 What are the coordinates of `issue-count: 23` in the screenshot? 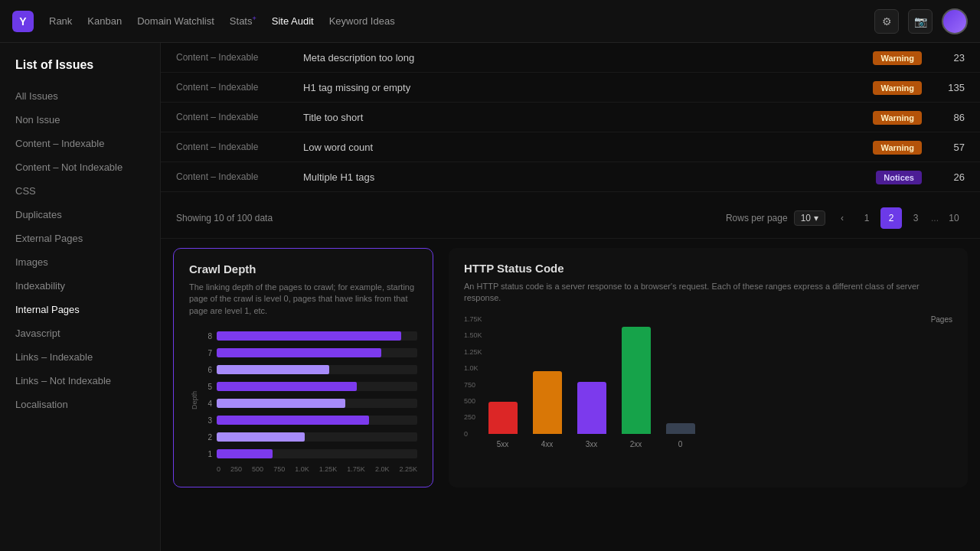 It's located at (949, 58).